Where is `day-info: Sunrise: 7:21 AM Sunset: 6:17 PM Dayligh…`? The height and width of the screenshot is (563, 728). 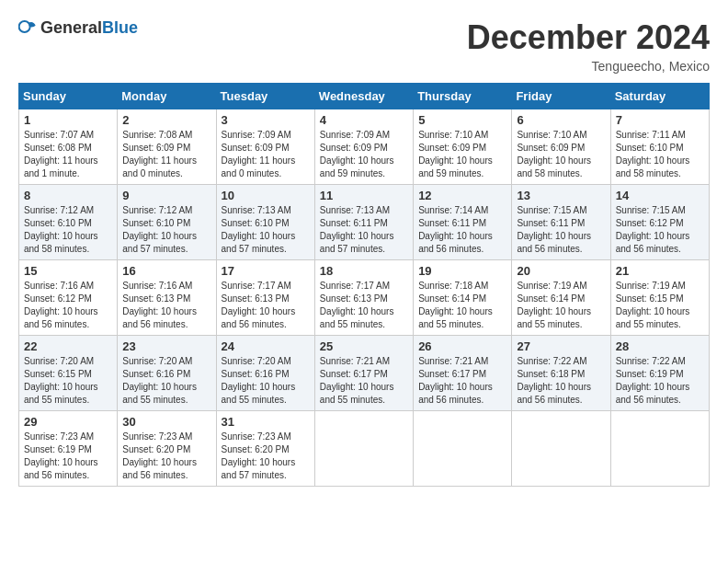 day-info: Sunrise: 7:21 AM Sunset: 6:17 PM Dayligh… is located at coordinates (364, 381).